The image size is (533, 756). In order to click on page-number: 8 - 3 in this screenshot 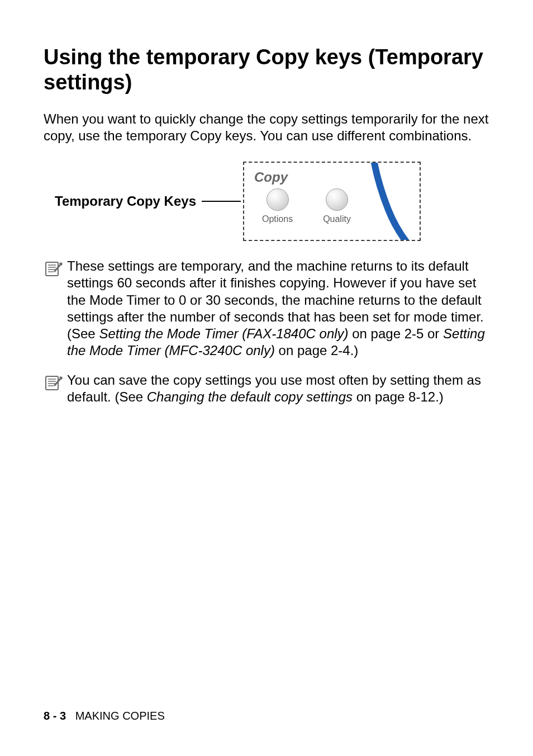, I will do `click(55, 716)`.